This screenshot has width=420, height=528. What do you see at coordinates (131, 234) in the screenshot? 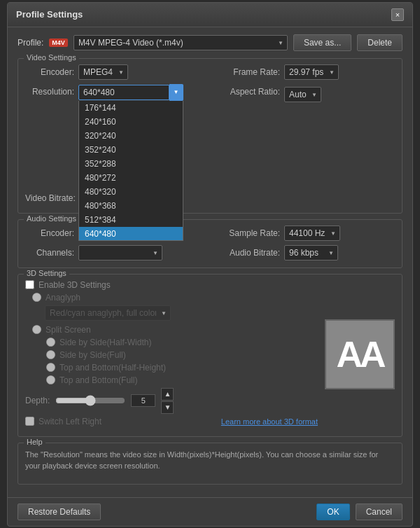
I see `resolution-option-640: 640*480` at bounding box center [131, 234].